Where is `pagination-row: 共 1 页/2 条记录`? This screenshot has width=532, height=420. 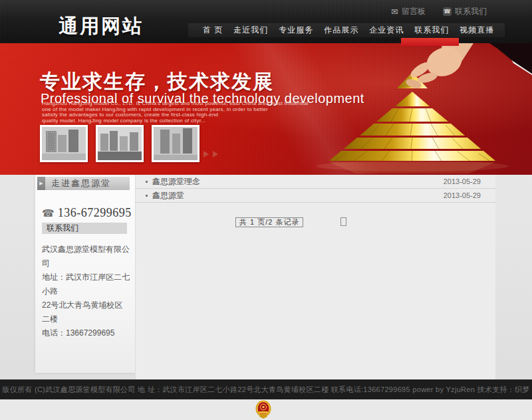 pagination-row: 共 1 页/2 条记录 is located at coordinates (315, 223).